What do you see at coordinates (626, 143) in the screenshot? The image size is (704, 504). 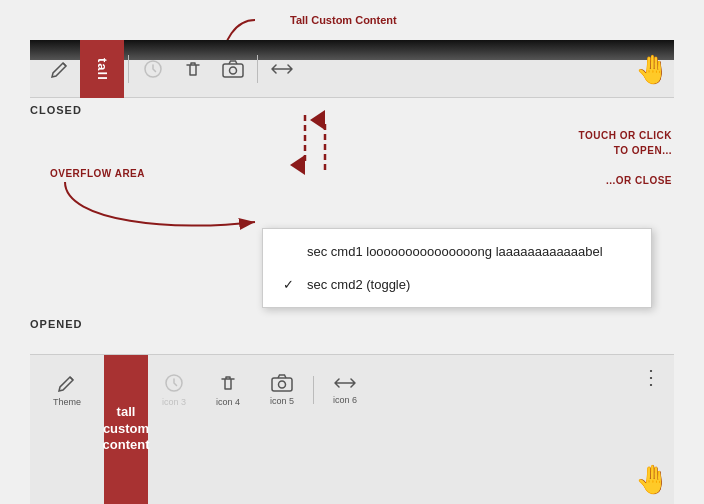 I see `touch-or-click-label: TOUCH OR CLICKTO OPEN...` at bounding box center [626, 143].